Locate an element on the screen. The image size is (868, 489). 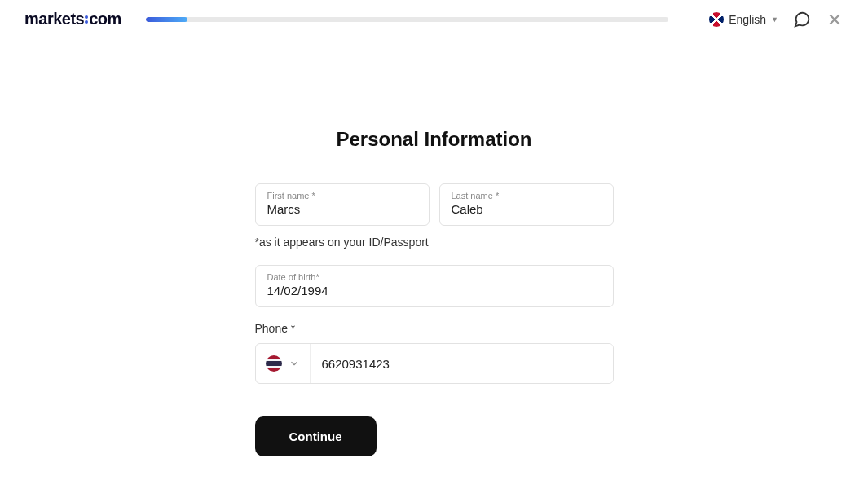
progress-bar is located at coordinates (408, 20).